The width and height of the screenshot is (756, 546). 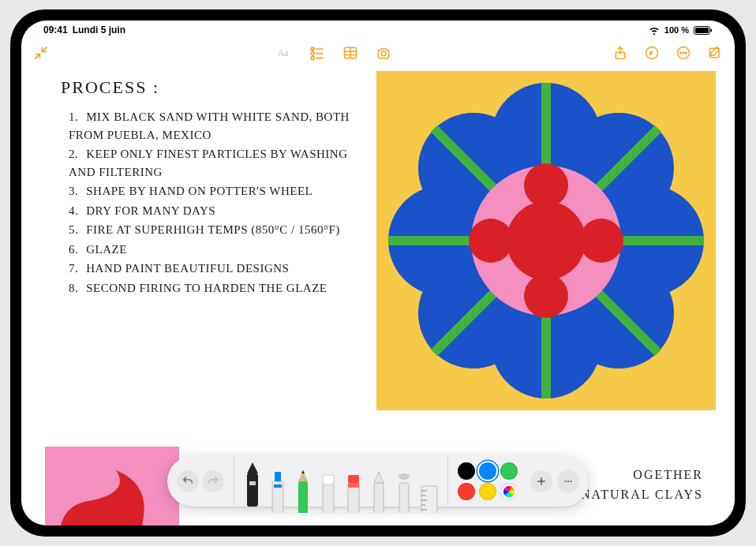 What do you see at coordinates (283, 54) in the screenshot?
I see `svg-text: Aa` at bounding box center [283, 54].